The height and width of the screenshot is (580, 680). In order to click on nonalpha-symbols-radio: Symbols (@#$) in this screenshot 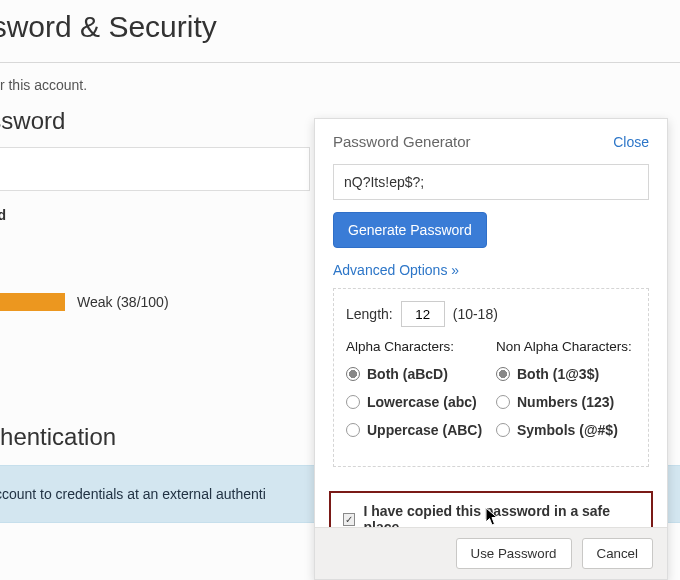, I will do `click(566, 430)`.